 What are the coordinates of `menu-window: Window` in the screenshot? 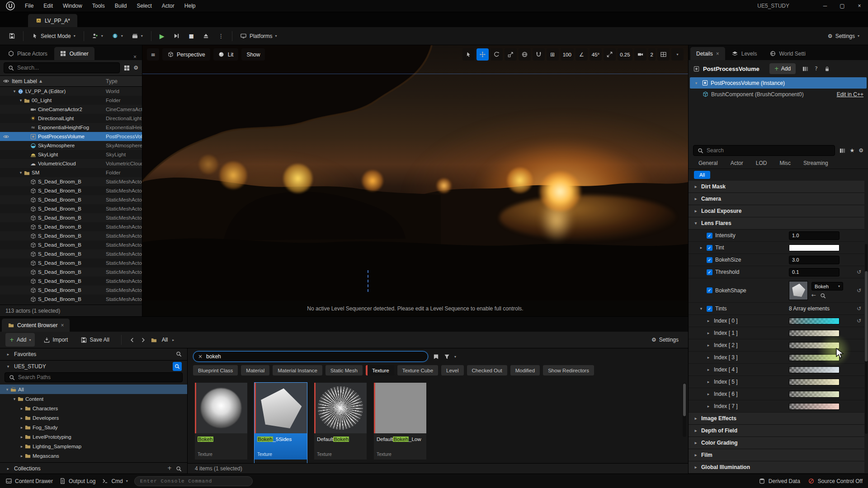 It's located at (72, 6).